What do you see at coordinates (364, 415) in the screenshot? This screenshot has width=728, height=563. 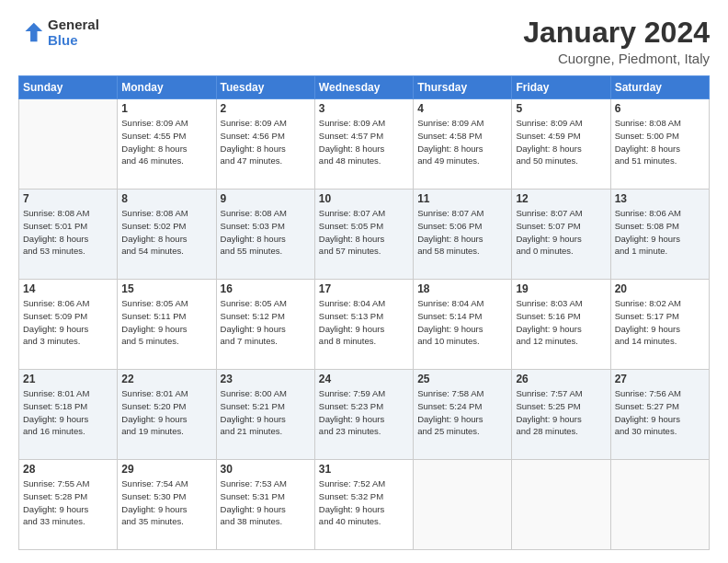 I see `calendar-cell: 24Sunrise: 7:59 AM Sunset: 5:23 PM Dayli…` at bounding box center [364, 415].